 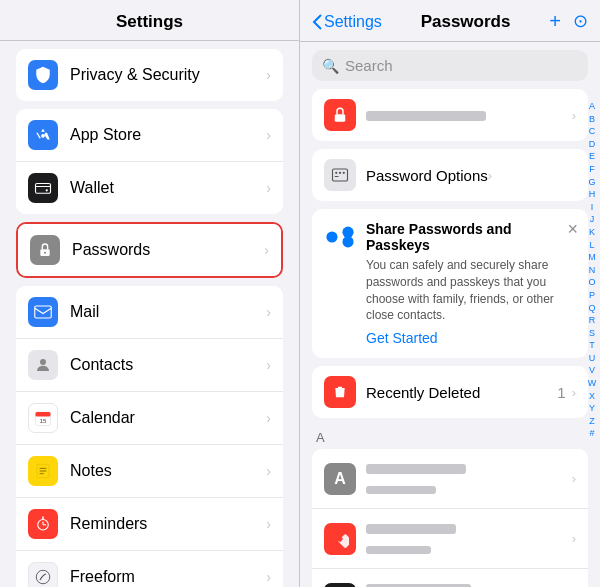 What do you see at coordinates (592, 384) in the screenshot?
I see `alpha-W: W` at bounding box center [592, 384].